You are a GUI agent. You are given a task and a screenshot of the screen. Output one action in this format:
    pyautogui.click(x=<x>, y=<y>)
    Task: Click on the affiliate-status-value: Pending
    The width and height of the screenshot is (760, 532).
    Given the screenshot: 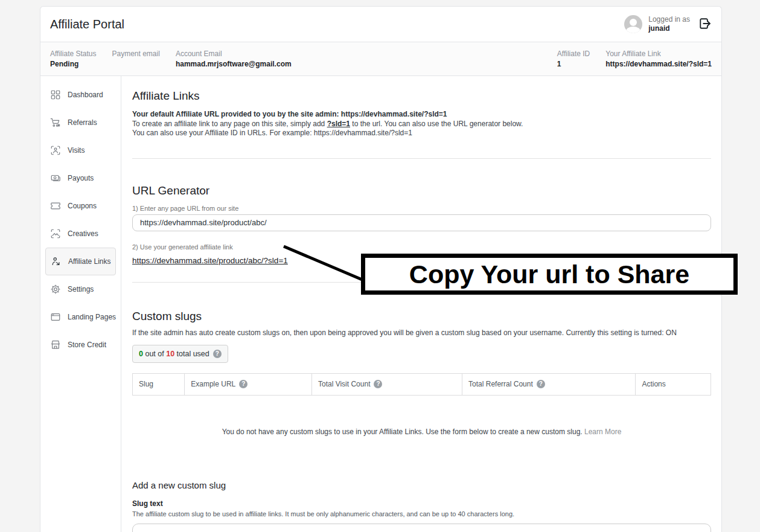 What is the action you would take?
    pyautogui.click(x=74, y=64)
    